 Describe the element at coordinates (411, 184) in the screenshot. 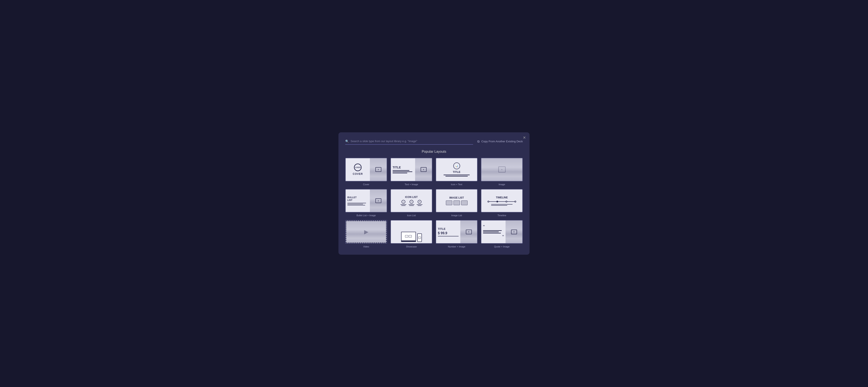

I see `layout-label-text-image: Text + Image` at that location.